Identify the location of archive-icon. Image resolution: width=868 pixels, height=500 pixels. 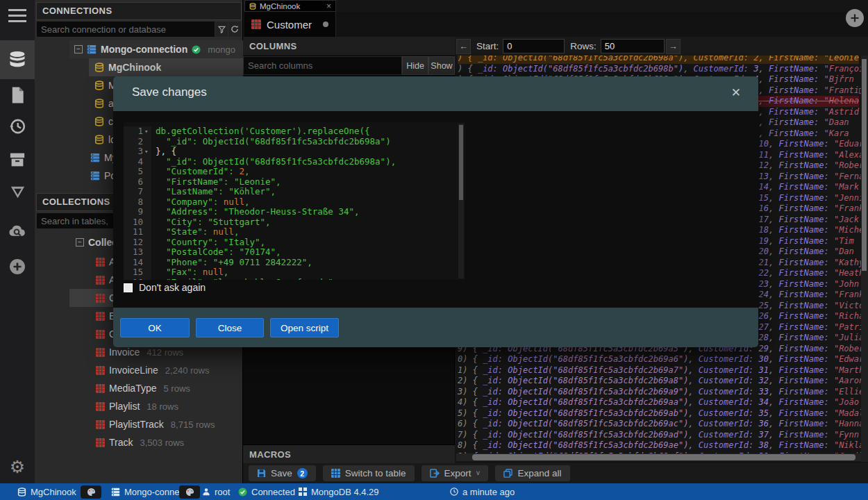
(17, 160).